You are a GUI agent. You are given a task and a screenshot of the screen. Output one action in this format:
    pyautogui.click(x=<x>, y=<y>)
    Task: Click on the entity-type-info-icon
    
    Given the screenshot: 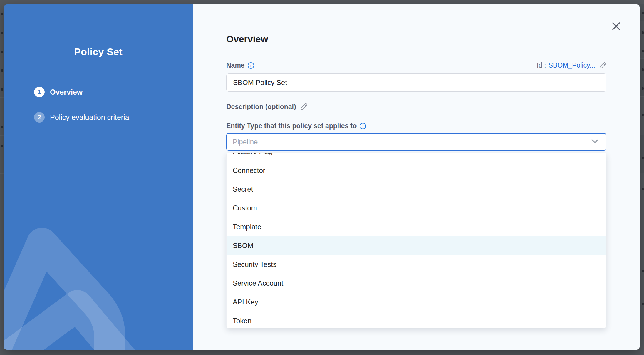 What is the action you would take?
    pyautogui.click(x=363, y=126)
    